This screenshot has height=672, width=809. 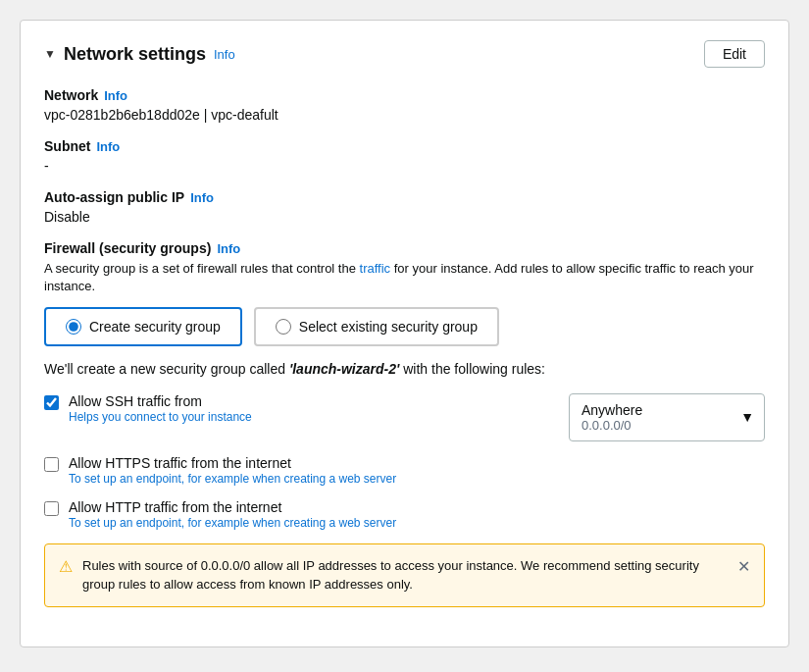 What do you see at coordinates (404, 207) in the screenshot?
I see `auto-assign-section: Auto-assign public IP Info Disable` at bounding box center [404, 207].